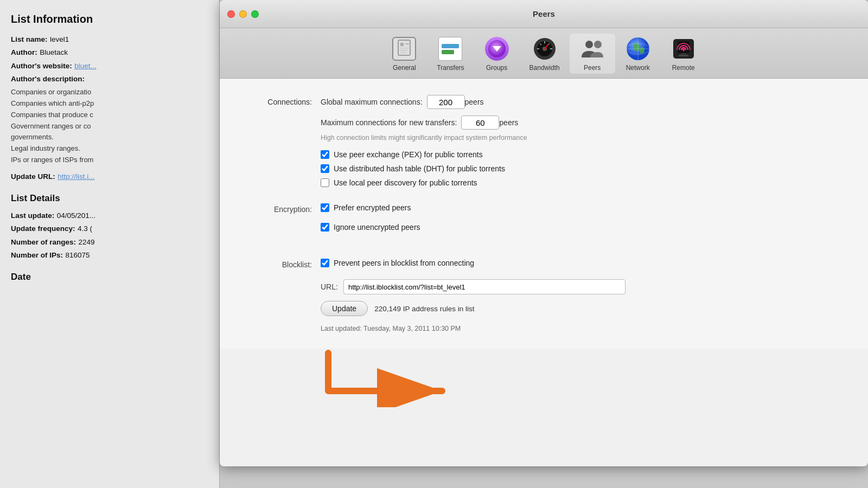 The height and width of the screenshot is (488, 868). I want to click on performance-warning: High connection limits might significant…, so click(580, 138).